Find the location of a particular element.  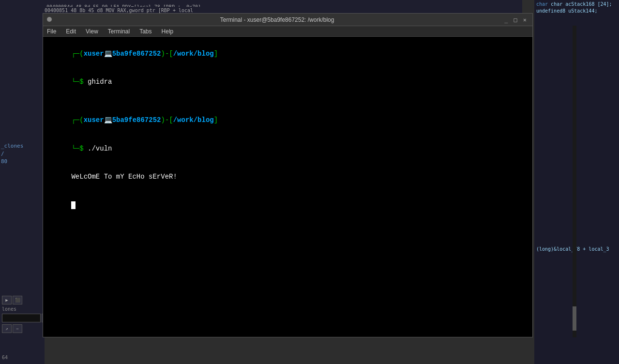

terminal-line-4: └─$ ./vuln is located at coordinates (287, 149).